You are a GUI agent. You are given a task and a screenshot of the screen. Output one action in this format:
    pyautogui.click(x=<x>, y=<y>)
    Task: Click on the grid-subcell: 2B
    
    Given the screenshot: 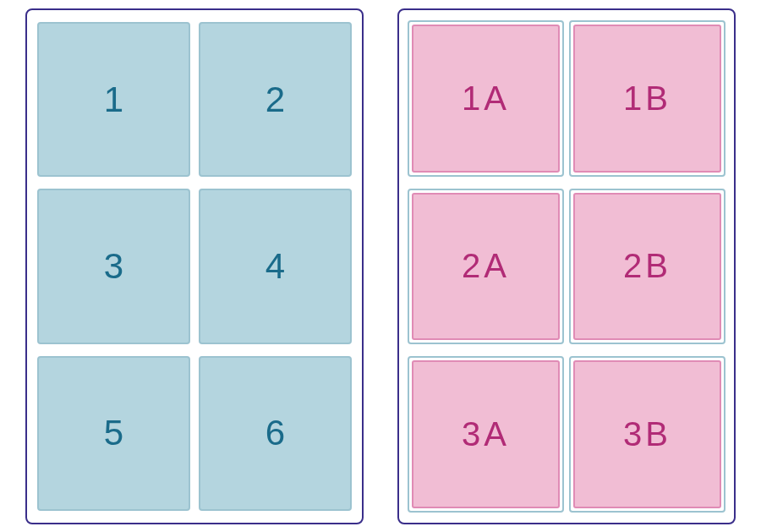 What is the action you would take?
    pyautogui.click(x=648, y=267)
    